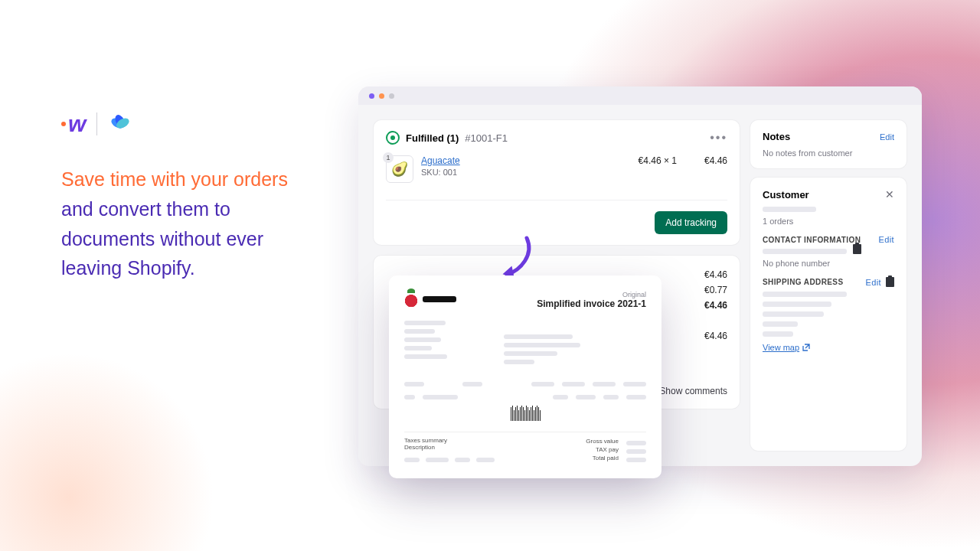 The height and width of the screenshot is (551, 980). Describe the element at coordinates (525, 377) in the screenshot. I see `invoice-preview: Original Simplified invoice 2021-1` at that location.